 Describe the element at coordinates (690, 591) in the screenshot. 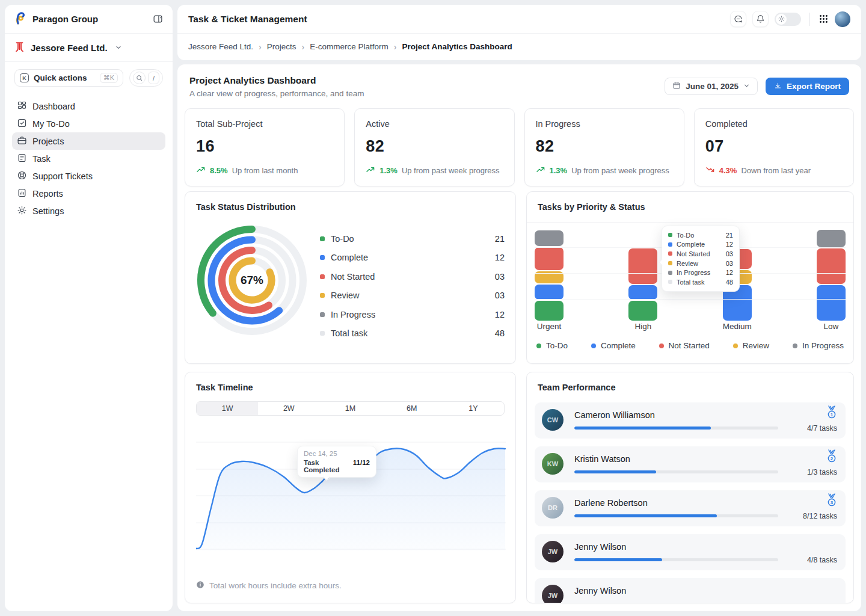

I see `team-member-row: JWJenny Wilson` at that location.